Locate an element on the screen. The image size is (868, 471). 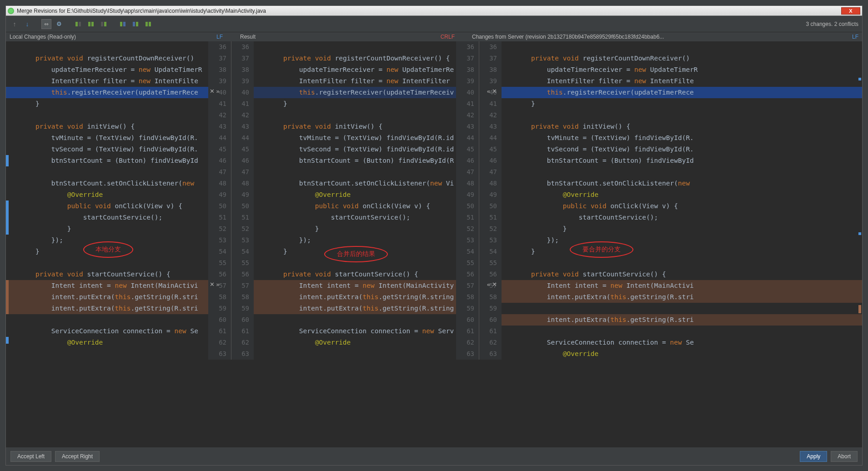
code-line: private void registerCountDownReceiver()… is located at coordinates (355, 58).